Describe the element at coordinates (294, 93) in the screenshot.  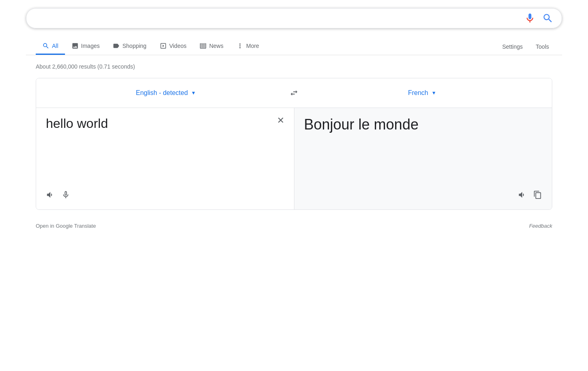
I see `swap-languages-button` at that location.